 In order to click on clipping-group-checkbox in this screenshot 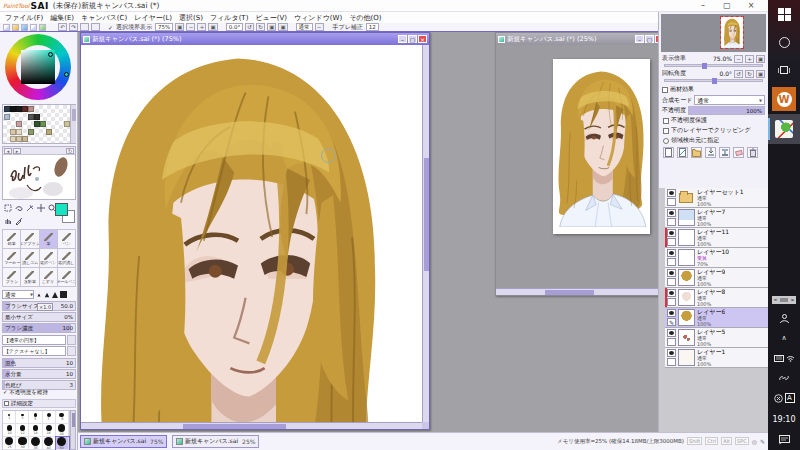, I will do `click(666, 131)`.